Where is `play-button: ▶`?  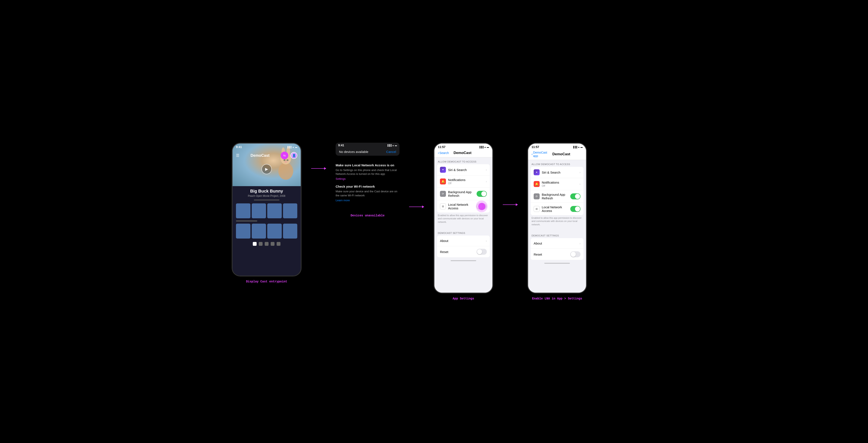
play-button: ▶ is located at coordinates (267, 169).